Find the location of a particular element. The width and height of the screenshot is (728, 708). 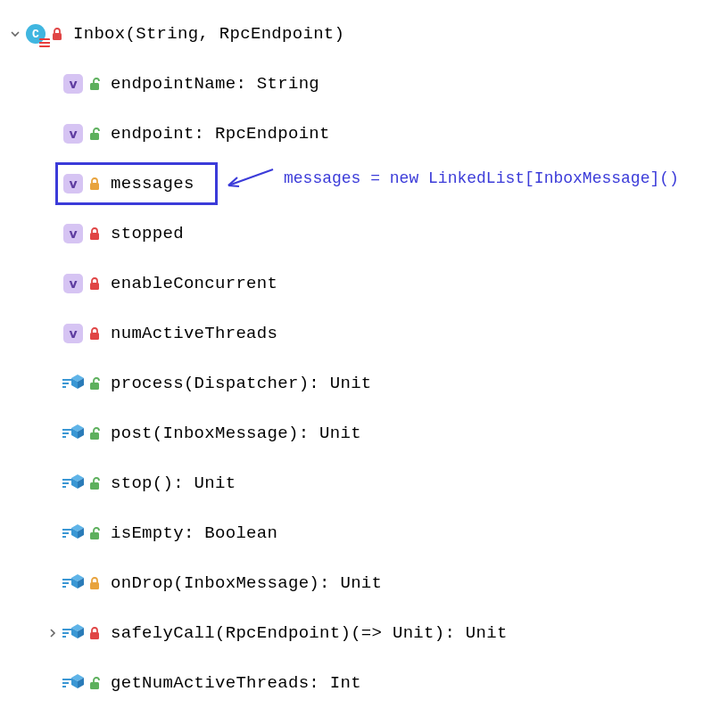

member-label: messages is located at coordinates (153, 184).